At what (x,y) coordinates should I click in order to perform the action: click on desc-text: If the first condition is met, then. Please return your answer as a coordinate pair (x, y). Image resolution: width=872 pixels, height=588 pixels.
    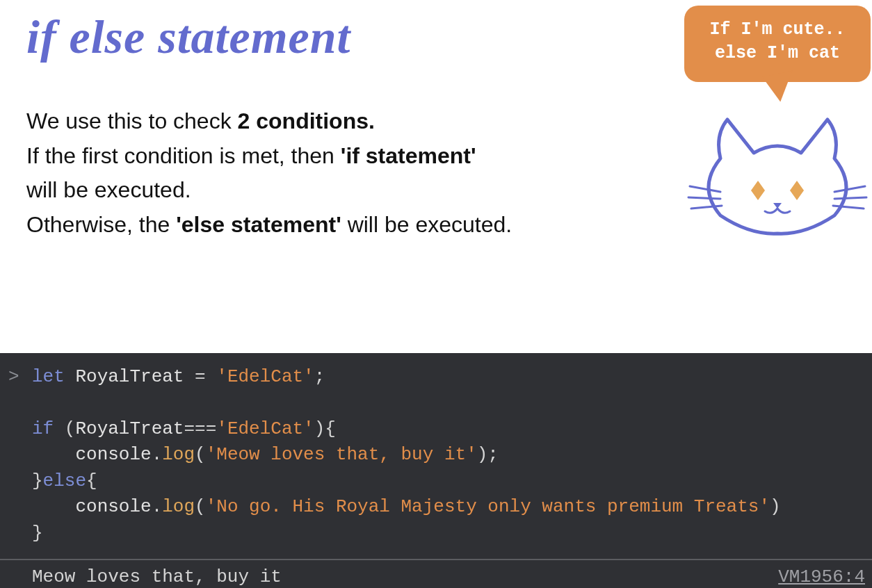
    Looking at the image, I should click on (184, 156).